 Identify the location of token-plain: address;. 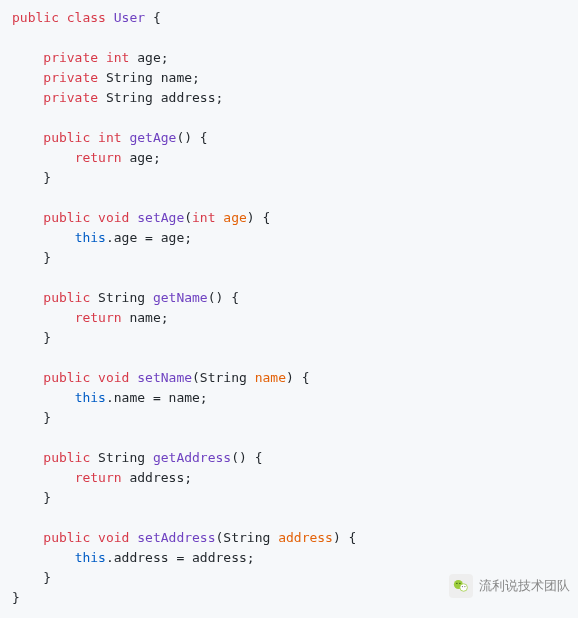
(157, 478).